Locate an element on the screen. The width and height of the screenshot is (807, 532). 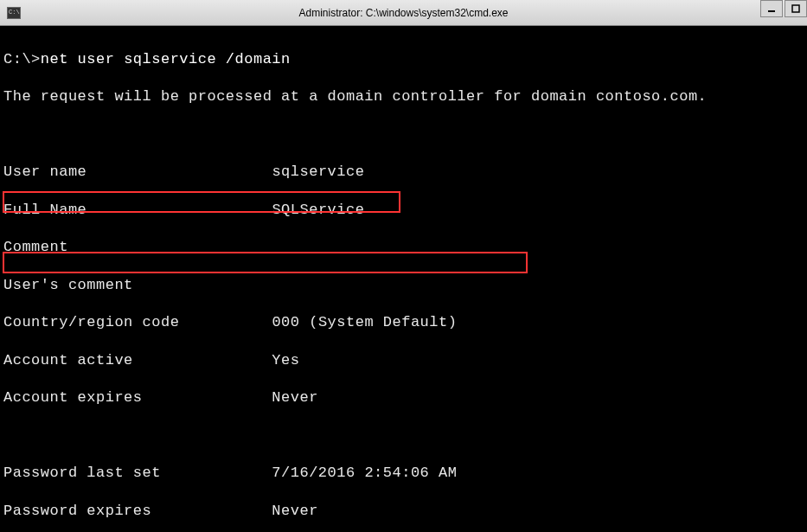
command-line: C:\>net user sqlservice /domain is located at coordinates (403, 60).